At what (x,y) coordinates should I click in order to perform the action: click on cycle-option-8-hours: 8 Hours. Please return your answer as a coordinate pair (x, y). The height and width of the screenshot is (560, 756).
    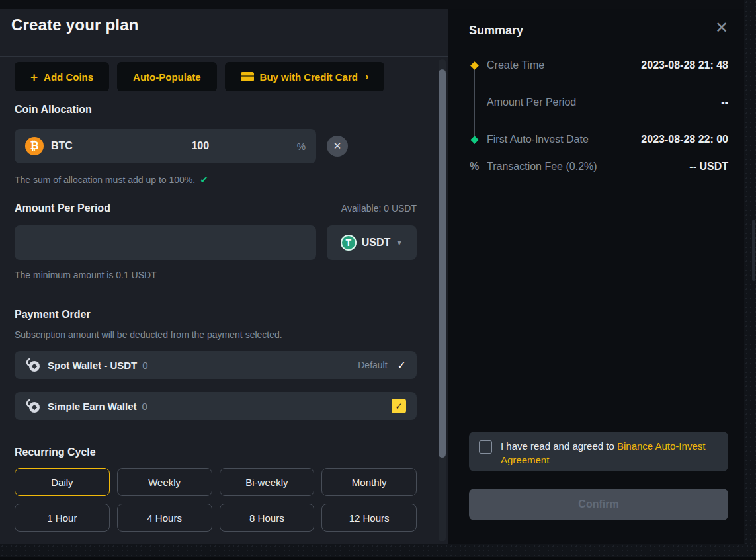
    Looking at the image, I should click on (267, 518).